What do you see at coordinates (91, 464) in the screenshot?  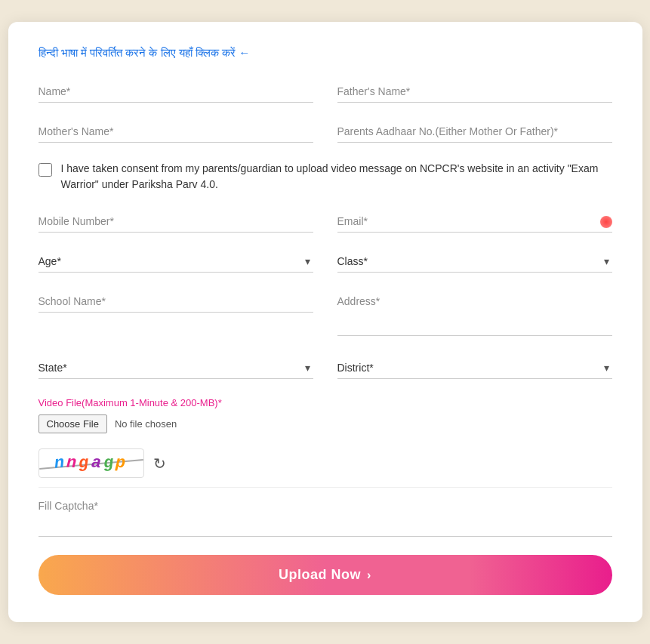 I see `captcha-chars: nngagp` at bounding box center [91, 464].